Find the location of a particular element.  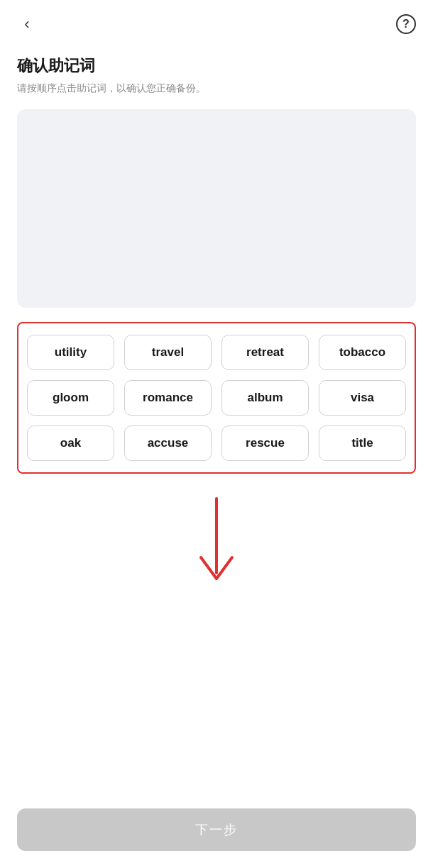

word-chip: oak is located at coordinates (71, 443).